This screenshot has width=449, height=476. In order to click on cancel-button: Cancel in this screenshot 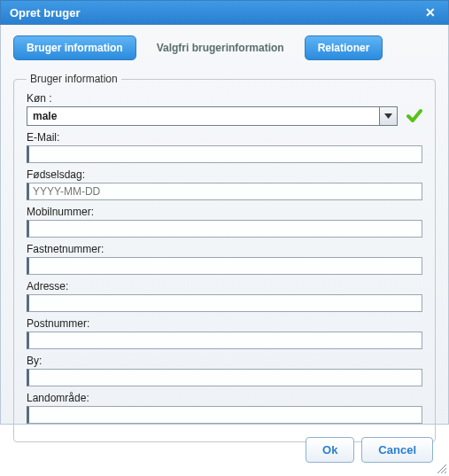, I will do `click(397, 450)`.